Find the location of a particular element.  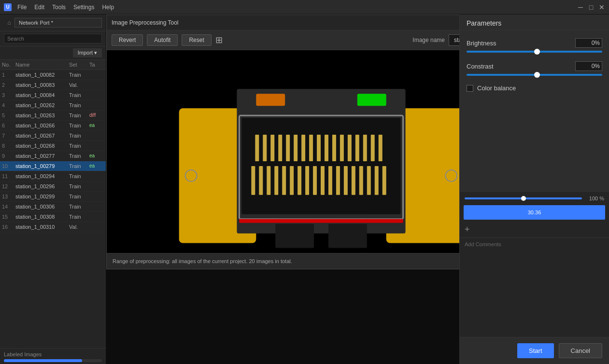

table-row: 11 station_1_00294 Train is located at coordinates (53, 177).